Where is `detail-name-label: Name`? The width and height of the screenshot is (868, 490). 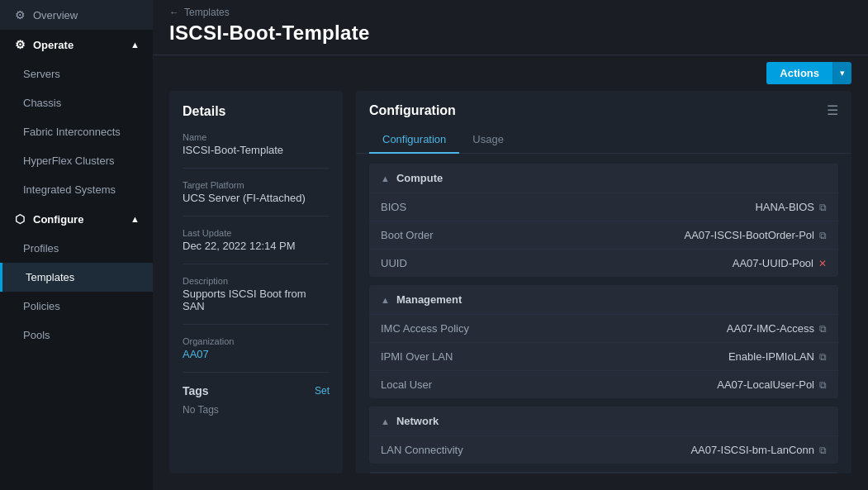
detail-name-label: Name is located at coordinates (256, 137).